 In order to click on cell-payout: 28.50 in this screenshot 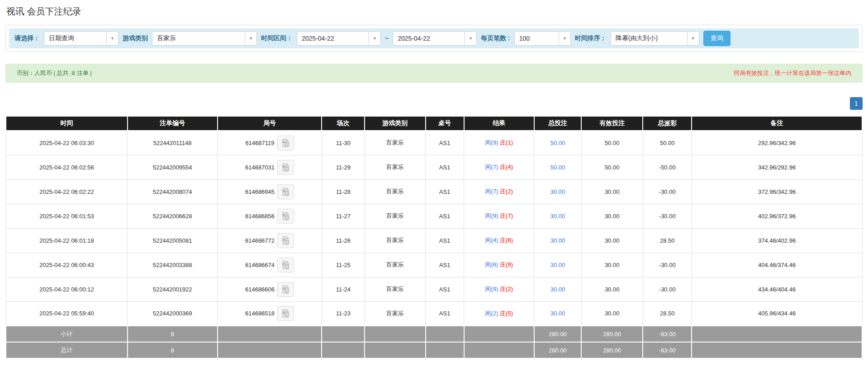, I will do `click(667, 240)`.